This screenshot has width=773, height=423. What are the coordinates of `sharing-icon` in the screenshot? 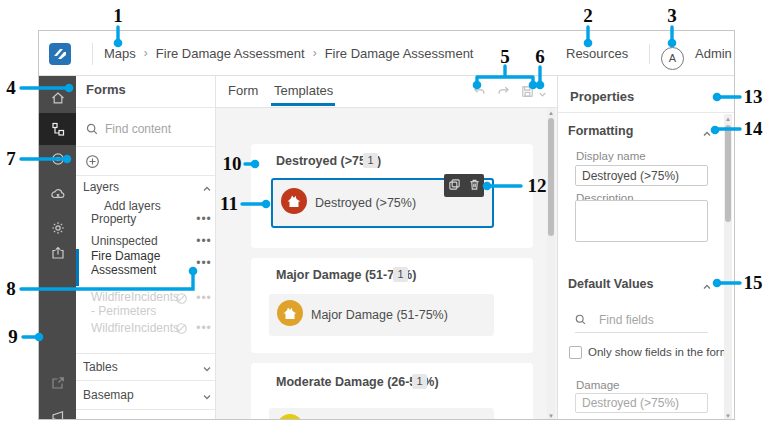 It's located at (58, 253).